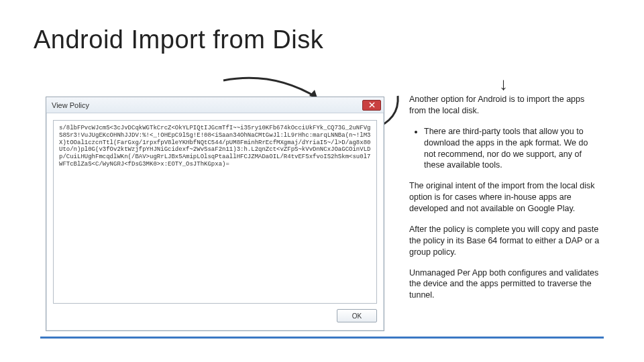 The image size is (644, 362). What do you see at coordinates (504, 197) in the screenshot?
I see `paragraph: The original intent of the import from t…` at bounding box center [504, 197].